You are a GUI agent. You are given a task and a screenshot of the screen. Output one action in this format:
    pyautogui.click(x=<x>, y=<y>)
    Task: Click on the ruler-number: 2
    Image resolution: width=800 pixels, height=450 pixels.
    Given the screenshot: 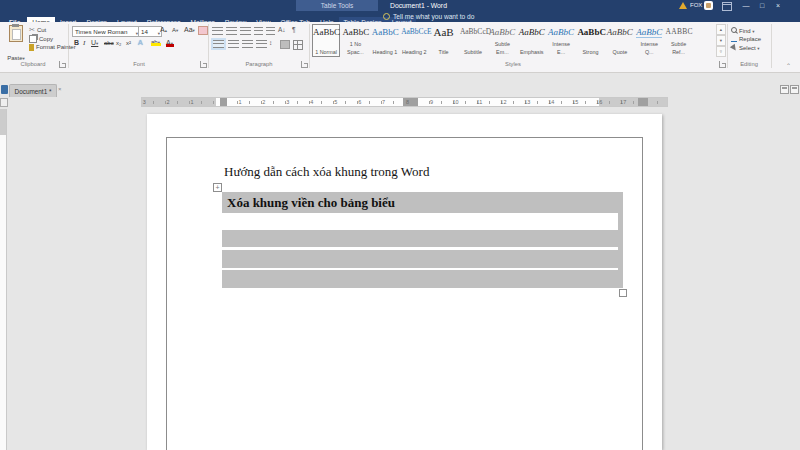 What is the action you would take?
    pyautogui.click(x=264, y=102)
    